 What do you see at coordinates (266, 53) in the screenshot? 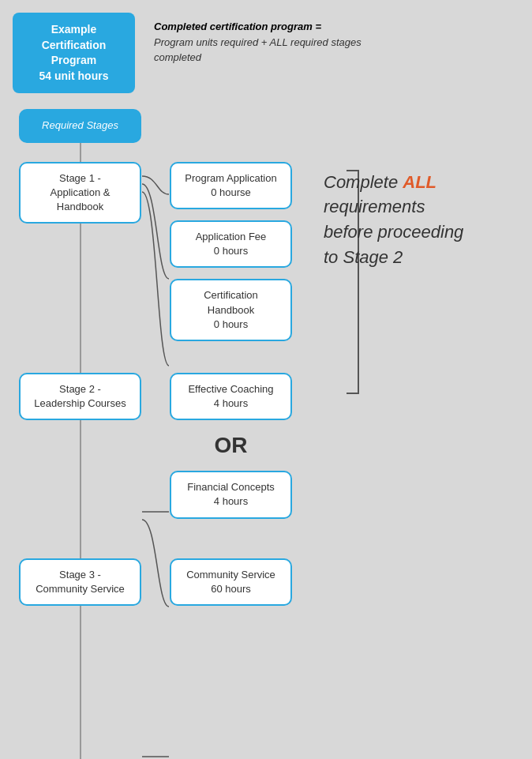
I see `header: Example Certification Program 54 unit ho…` at bounding box center [266, 53].